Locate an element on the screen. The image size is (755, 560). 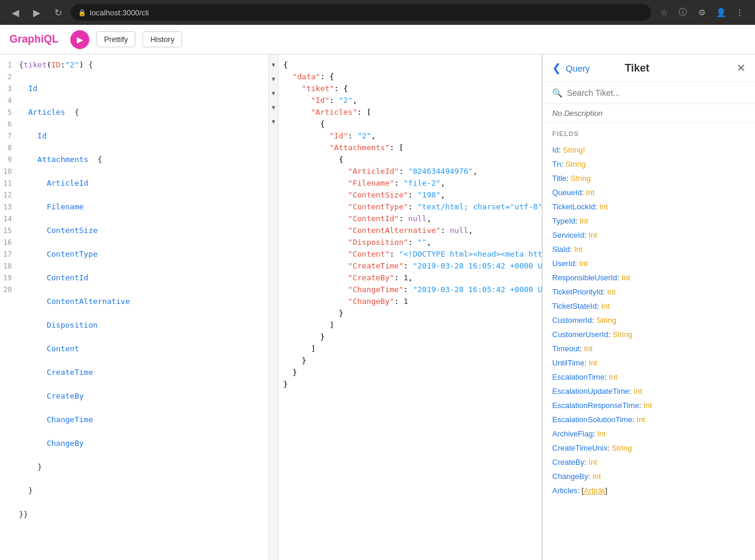
field-name: SlaId is located at coordinates (561, 250).